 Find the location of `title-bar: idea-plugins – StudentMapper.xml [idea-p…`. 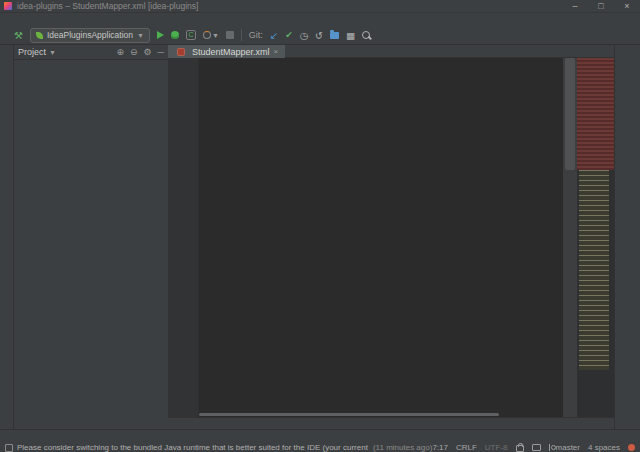

title-bar: idea-plugins – StudentMapper.xml [idea-p… is located at coordinates (320, 6).